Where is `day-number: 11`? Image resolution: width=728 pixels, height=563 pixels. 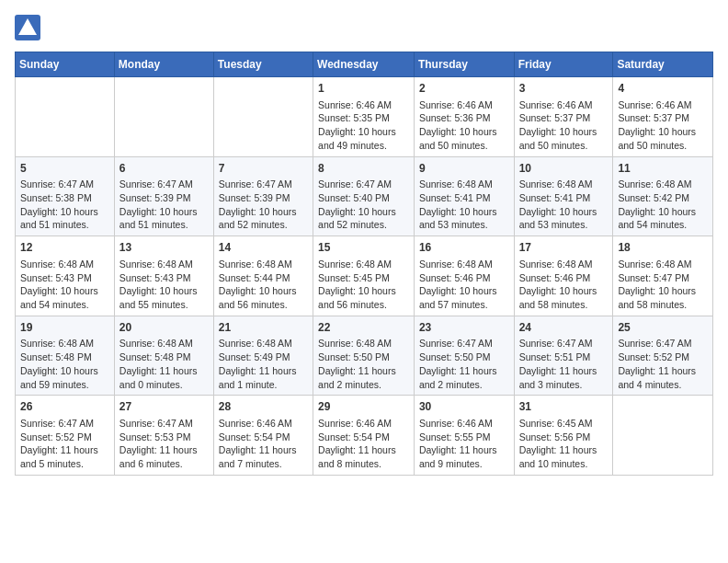
day-number: 11 is located at coordinates (663, 169).